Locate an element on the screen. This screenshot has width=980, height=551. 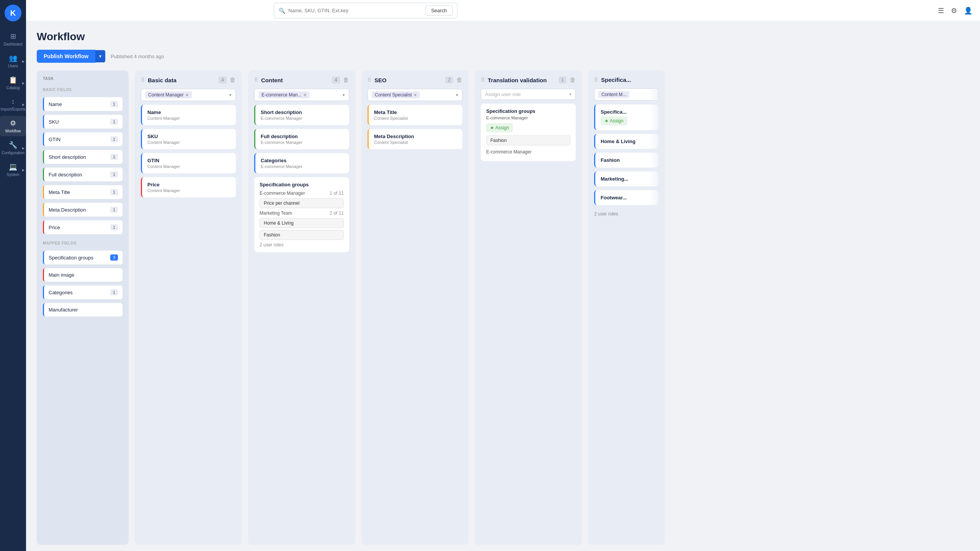
sidebar-item-label: Catalog is located at coordinates (13, 88).